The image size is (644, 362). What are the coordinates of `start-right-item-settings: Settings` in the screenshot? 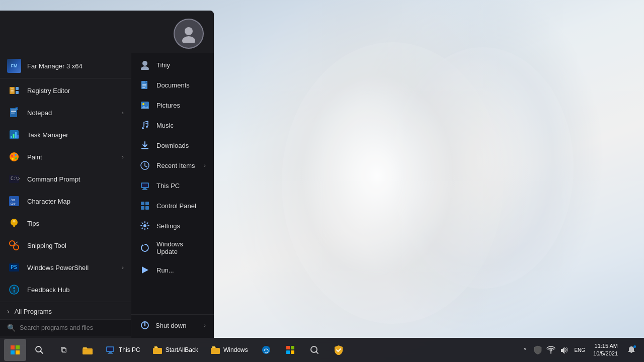 It's located at (173, 226).